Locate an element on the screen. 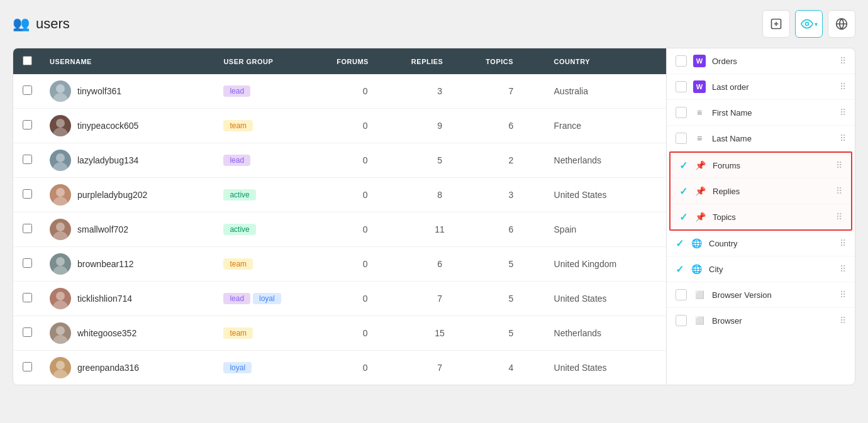  col-unchecked-first_name is located at coordinates (681, 113).